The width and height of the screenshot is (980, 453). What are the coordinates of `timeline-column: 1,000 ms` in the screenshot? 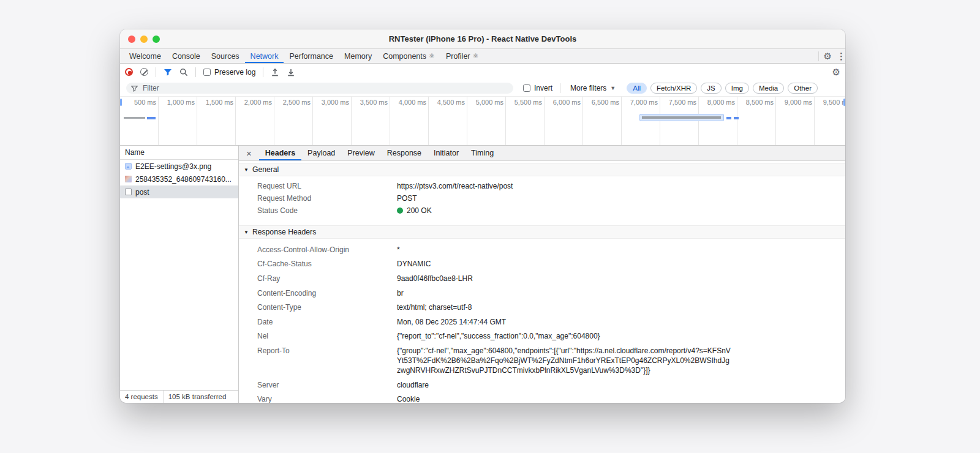 It's located at (178, 121).